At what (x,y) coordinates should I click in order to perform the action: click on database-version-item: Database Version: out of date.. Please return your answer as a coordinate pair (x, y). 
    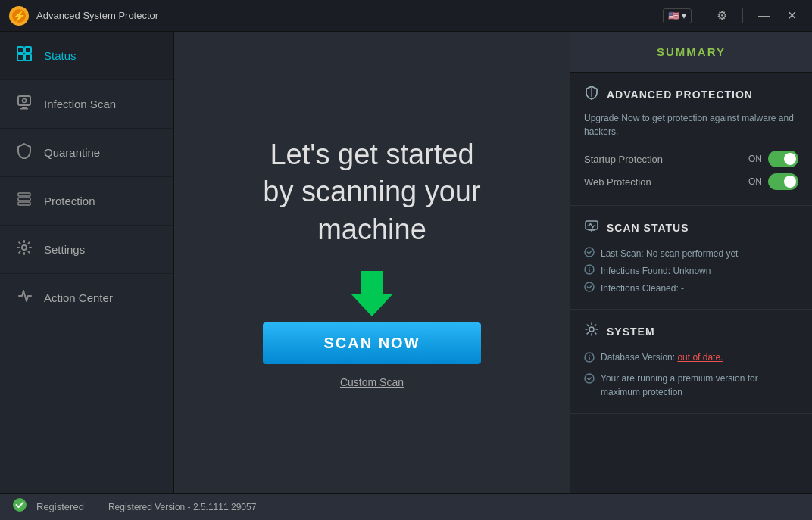
    Looking at the image, I should click on (691, 359).